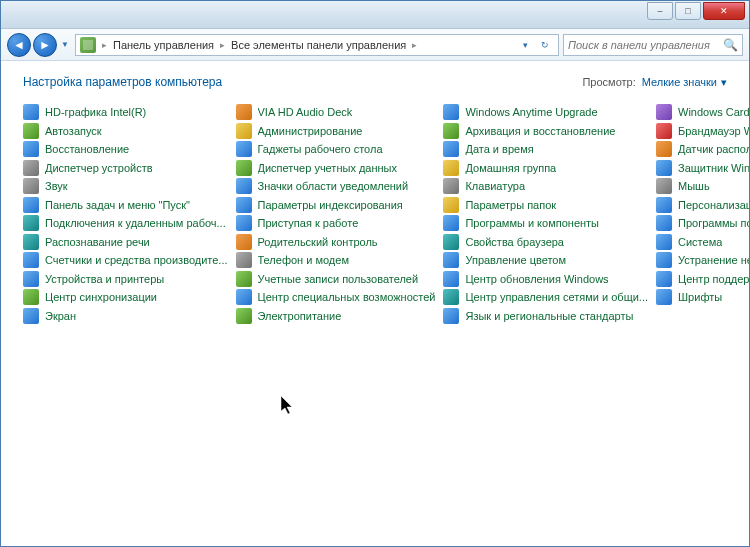  I want to click on cp-item: Распознавание речи, so click(126, 242).